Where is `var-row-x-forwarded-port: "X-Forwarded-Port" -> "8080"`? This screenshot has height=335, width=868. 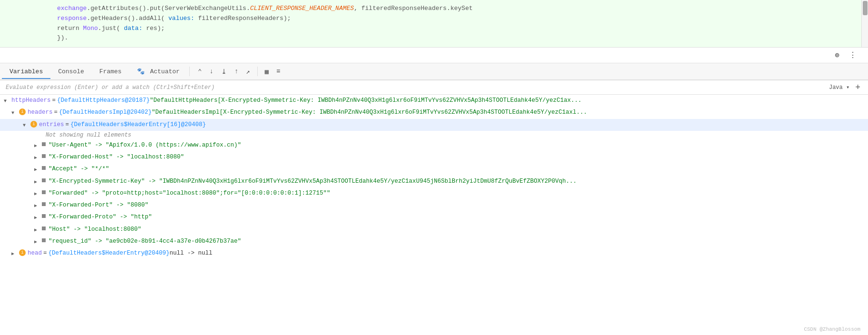
var-row-x-forwarded-port: "X-Forwarded-Port" -> "8080" is located at coordinates (434, 206).